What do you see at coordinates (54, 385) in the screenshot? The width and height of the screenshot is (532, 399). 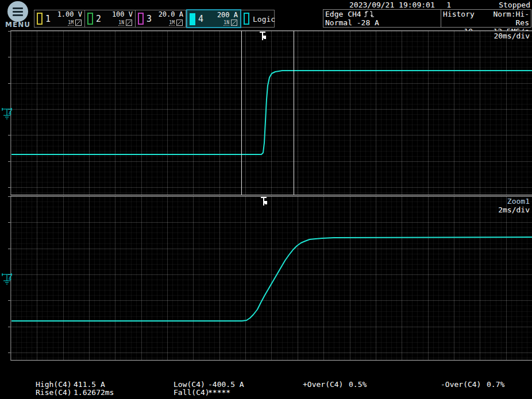 I see `measurement-label: High(C4)` at bounding box center [54, 385].